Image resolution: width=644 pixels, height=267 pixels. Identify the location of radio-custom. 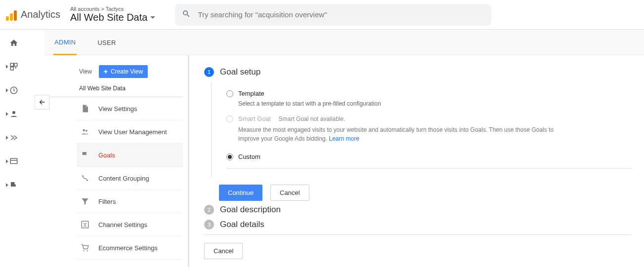
(230, 157).